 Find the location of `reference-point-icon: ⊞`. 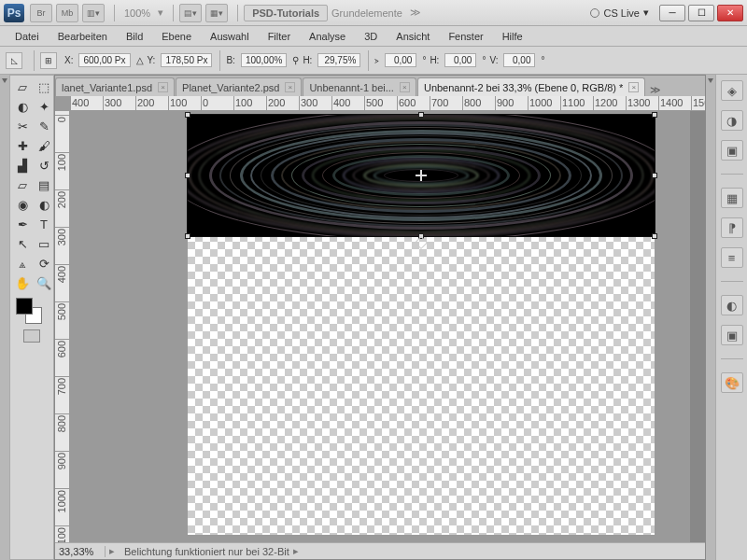

reference-point-icon: ⊞ is located at coordinates (49, 61).